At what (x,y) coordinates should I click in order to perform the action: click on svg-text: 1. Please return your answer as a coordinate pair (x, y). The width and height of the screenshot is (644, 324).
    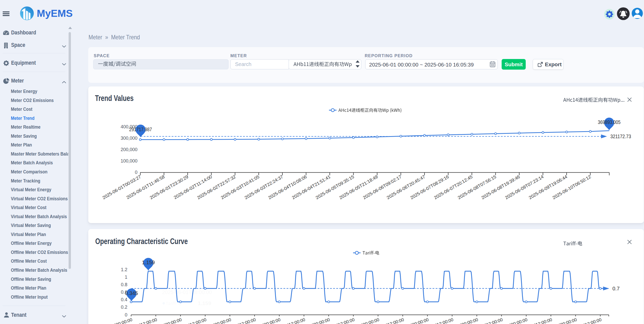
    Looking at the image, I should click on (126, 277).